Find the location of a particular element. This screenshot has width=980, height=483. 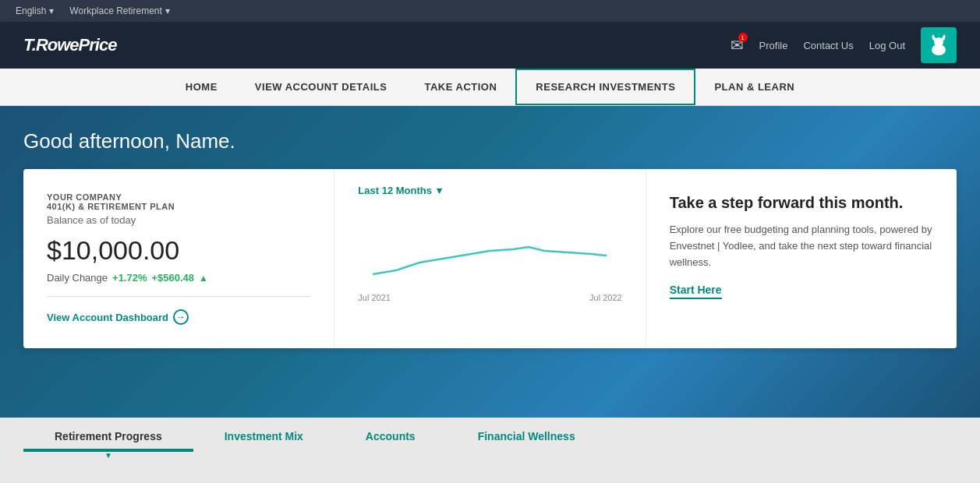

nav-research-label: RESEARCH INVESTMENTS is located at coordinates (605, 87).